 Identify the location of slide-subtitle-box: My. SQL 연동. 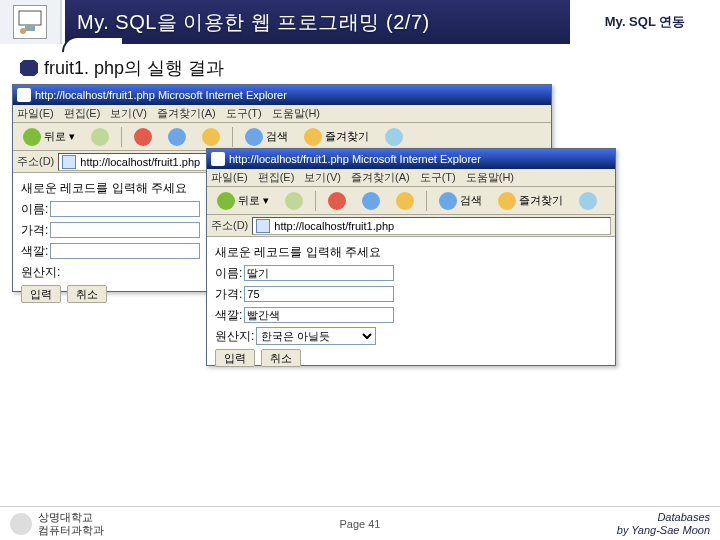
(645, 22).